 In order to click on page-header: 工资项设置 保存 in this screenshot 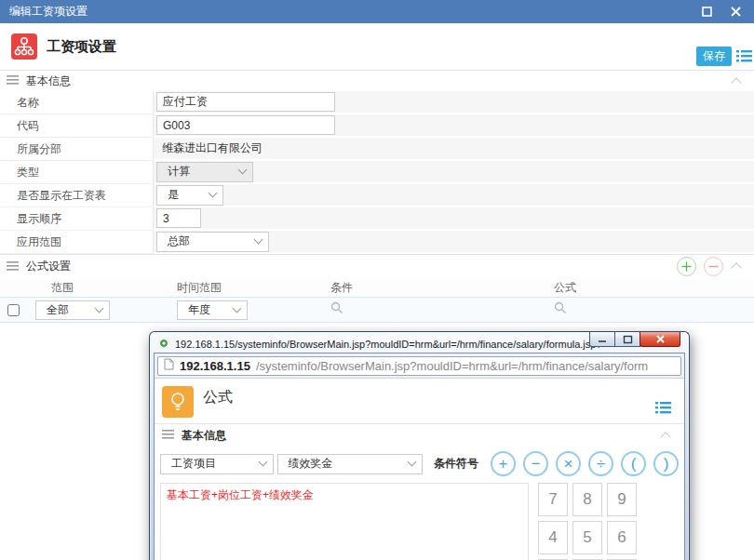, I will do `click(377, 47)`.